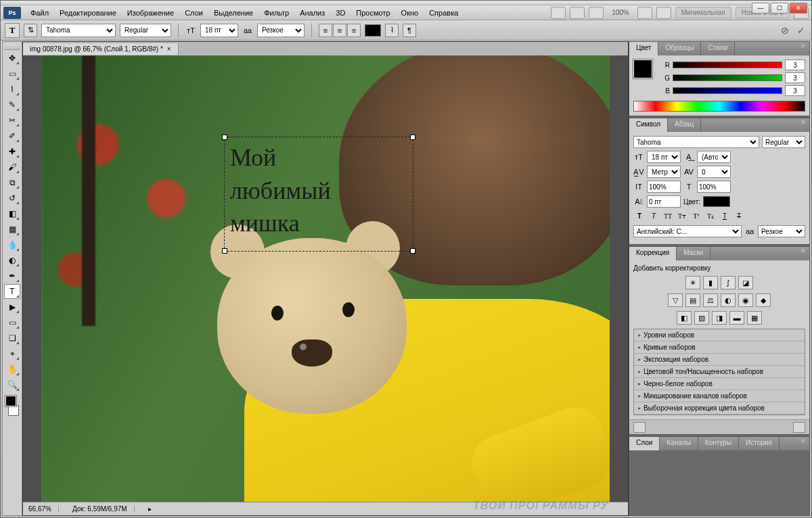 The height and width of the screenshot is (518, 812). I want to click on value-b, so click(795, 91).